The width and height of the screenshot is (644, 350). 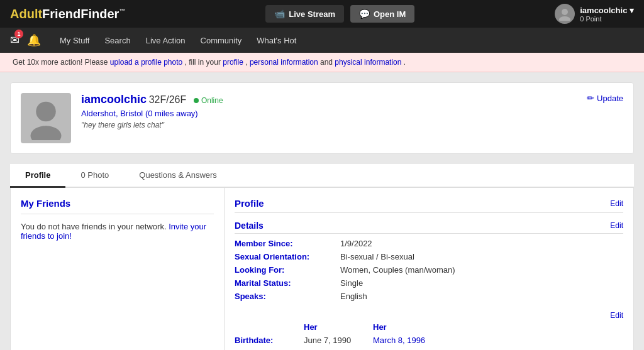 I want to click on top-nav: AdultFriendFinder™ 📹 Live Stream 💬 Open …, so click(x=322, y=14).